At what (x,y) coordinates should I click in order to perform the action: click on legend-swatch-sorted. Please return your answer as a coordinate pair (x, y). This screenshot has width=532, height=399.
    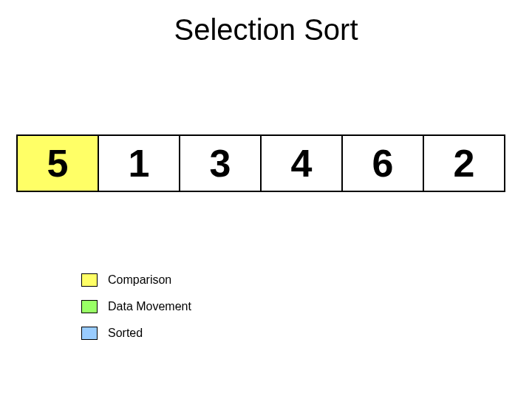
    Looking at the image, I should click on (89, 333).